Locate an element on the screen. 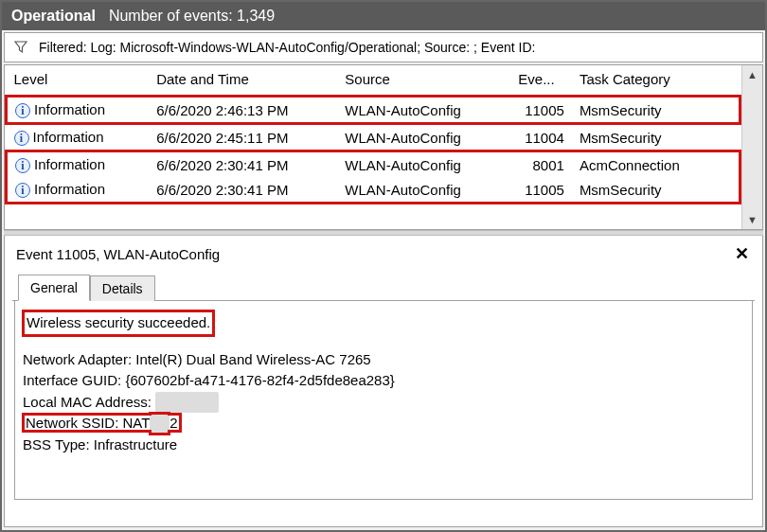 The height and width of the screenshot is (532, 767). funnel-icon is located at coordinates (21, 47).